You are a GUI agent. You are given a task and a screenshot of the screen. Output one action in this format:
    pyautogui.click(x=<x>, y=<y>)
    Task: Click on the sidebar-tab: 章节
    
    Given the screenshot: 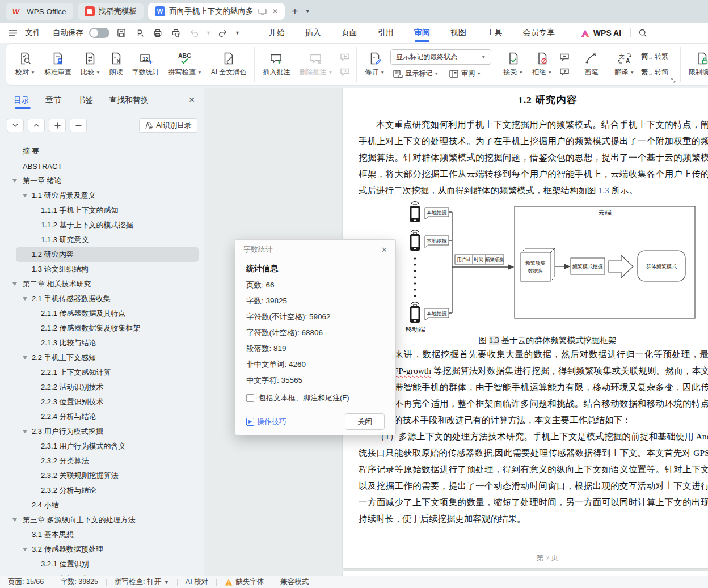 What is the action you would take?
    pyautogui.click(x=53, y=102)
    